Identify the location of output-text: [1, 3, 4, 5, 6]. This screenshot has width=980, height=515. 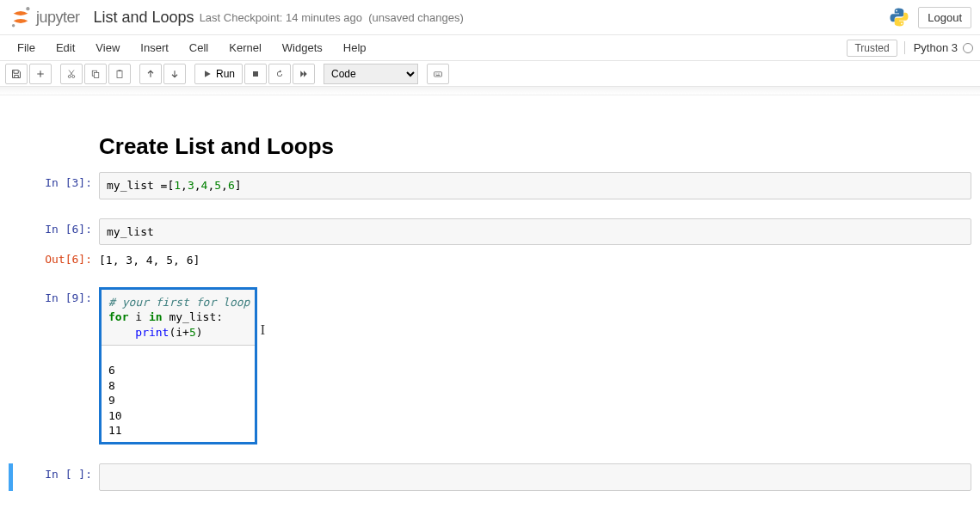
(535, 258).